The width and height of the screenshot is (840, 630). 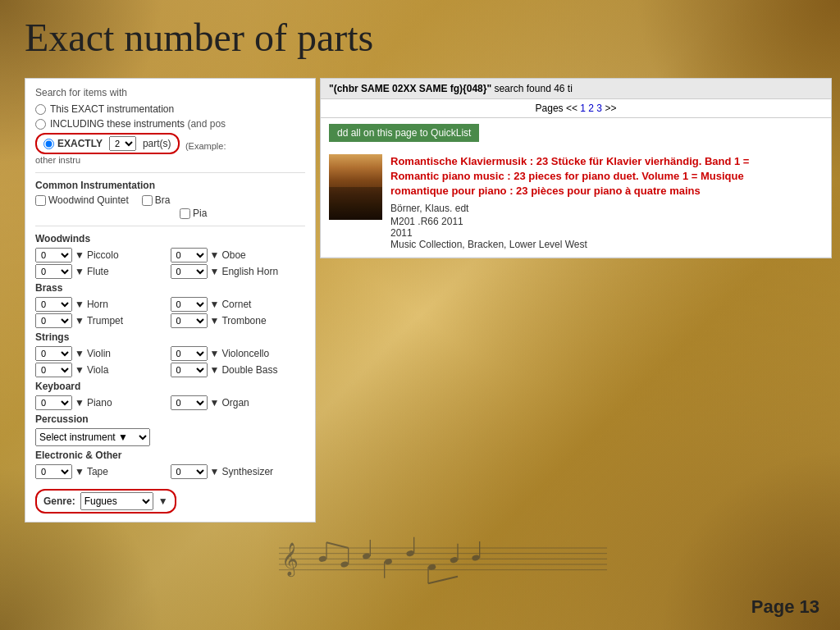 I want to click on english-horn-select: 012, so click(x=189, y=272).